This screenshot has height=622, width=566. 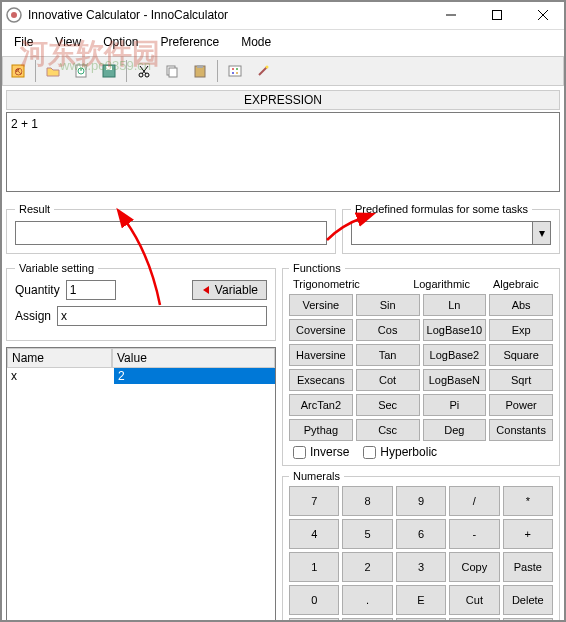 I want to click on fn-ln: Ln, so click(x=455, y=305).